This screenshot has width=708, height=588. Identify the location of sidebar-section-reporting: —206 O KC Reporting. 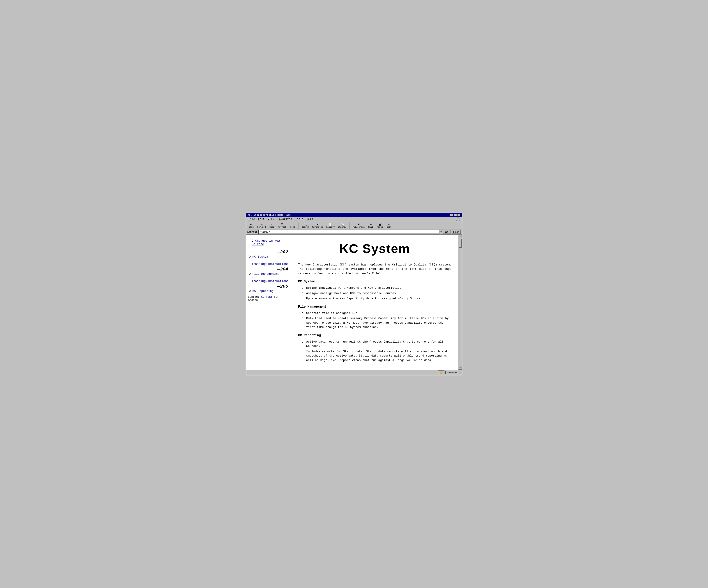
(268, 288).